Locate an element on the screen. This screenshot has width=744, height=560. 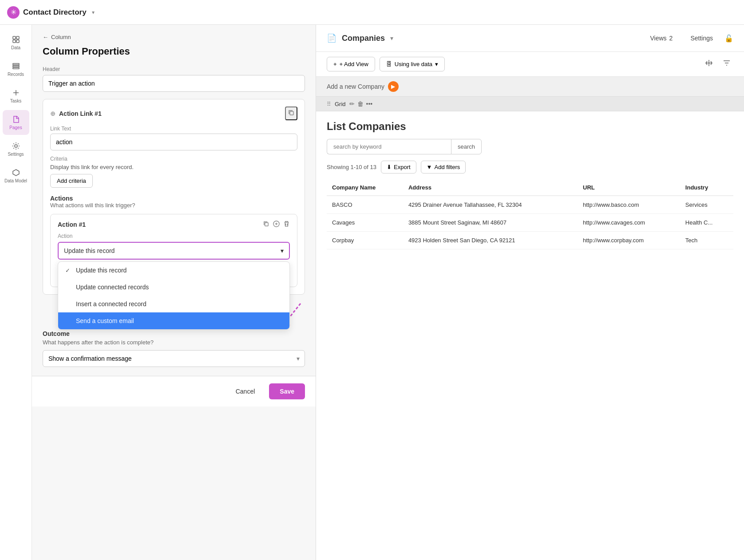
cell-address: 3885 Mount Street Saginaw, MI 48607 is located at coordinates (490, 223).